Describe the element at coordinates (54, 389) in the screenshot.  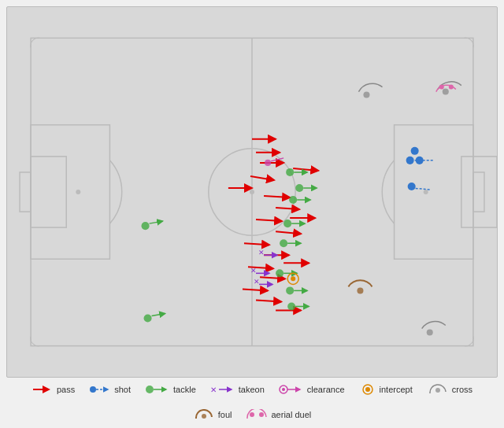
I see `legend-pass: pass` at that location.